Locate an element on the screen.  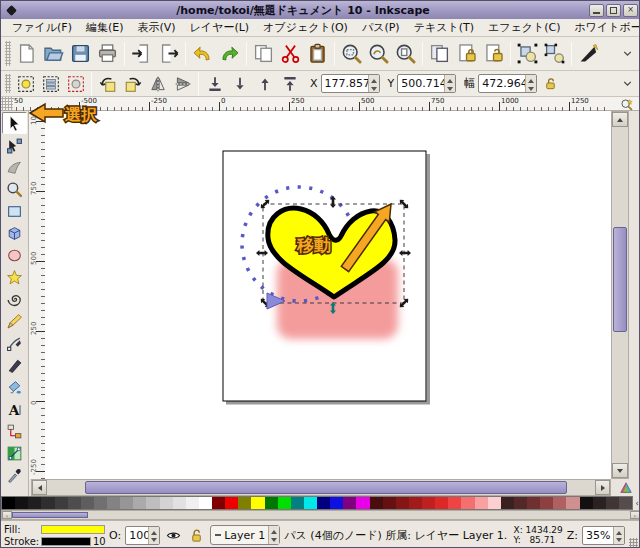
flip-horizontal-button is located at coordinates (158, 84).